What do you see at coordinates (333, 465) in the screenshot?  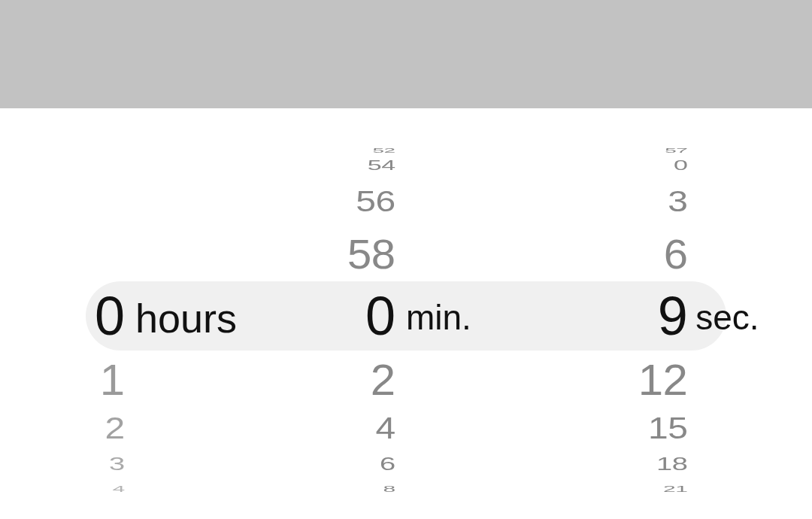 I see `minutes-value: 6` at bounding box center [333, 465].